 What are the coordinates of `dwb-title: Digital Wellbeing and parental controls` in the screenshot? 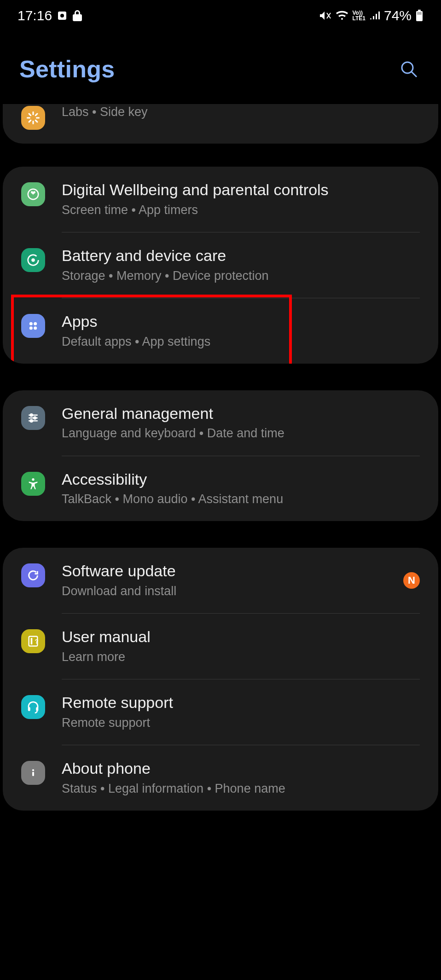 It's located at (241, 190).